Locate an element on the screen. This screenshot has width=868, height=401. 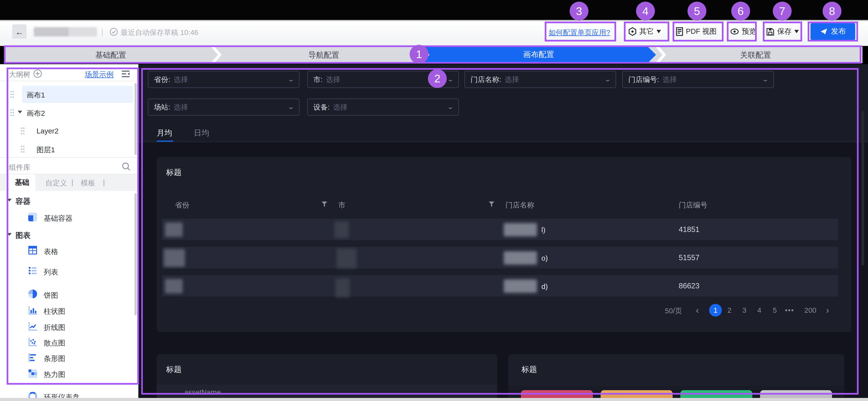
annotation-box-pdf is located at coordinates (698, 32).